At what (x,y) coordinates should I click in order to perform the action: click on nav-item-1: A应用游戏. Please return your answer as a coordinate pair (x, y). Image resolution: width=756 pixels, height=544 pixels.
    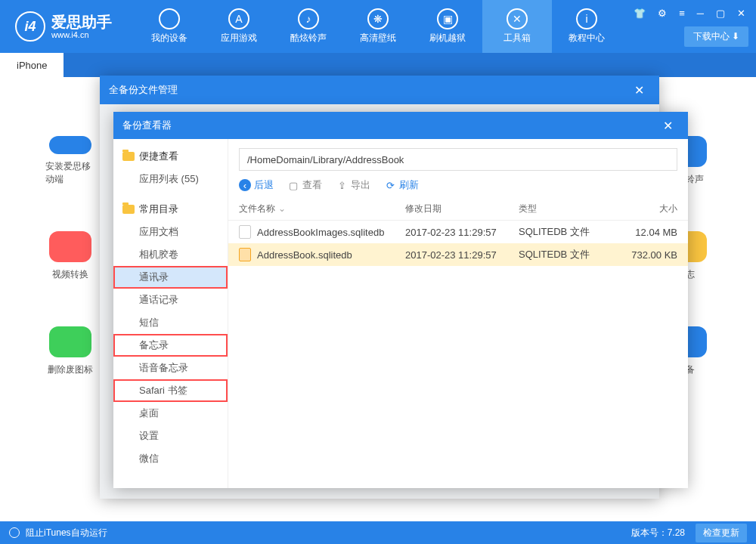
    Looking at the image, I should click on (239, 26).